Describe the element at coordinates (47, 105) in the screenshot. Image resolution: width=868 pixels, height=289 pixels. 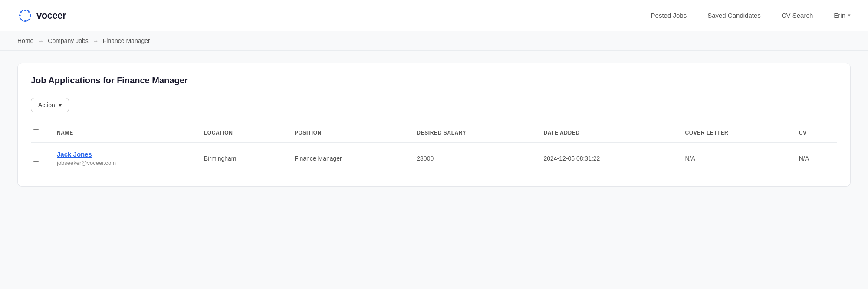
I see `action-label: Action` at that location.